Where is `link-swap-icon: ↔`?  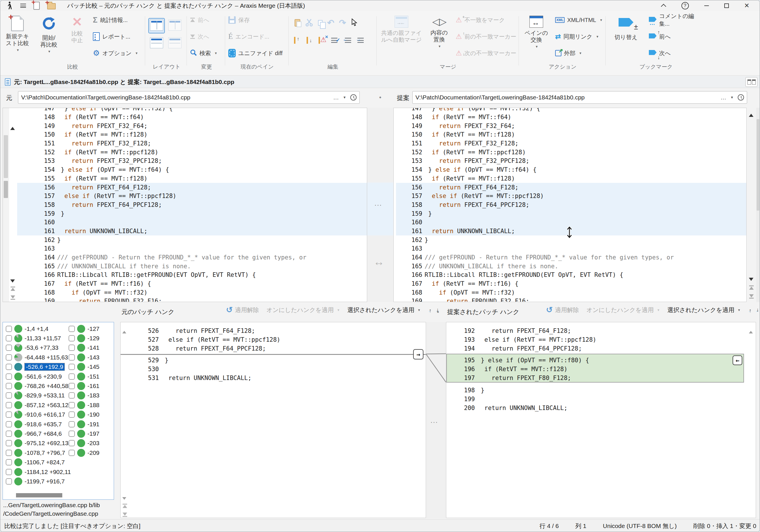 link-swap-icon: ↔ is located at coordinates (379, 262).